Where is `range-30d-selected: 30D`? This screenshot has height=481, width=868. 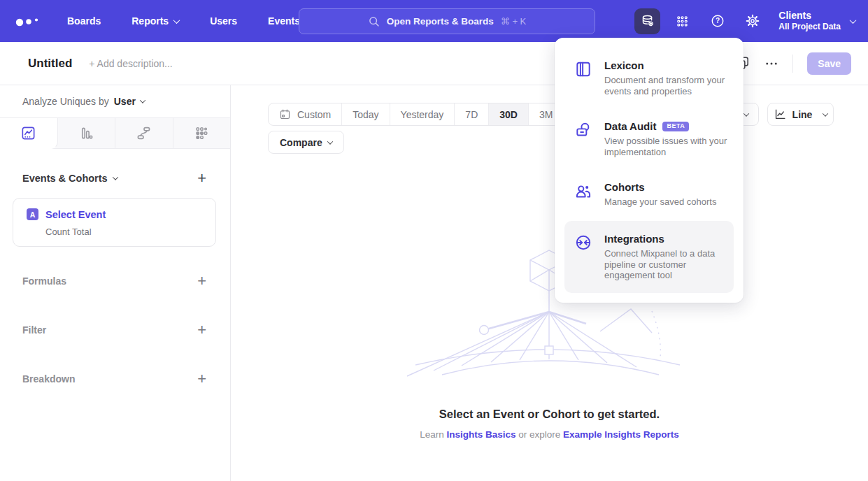
range-30d-selected: 30D is located at coordinates (509, 115).